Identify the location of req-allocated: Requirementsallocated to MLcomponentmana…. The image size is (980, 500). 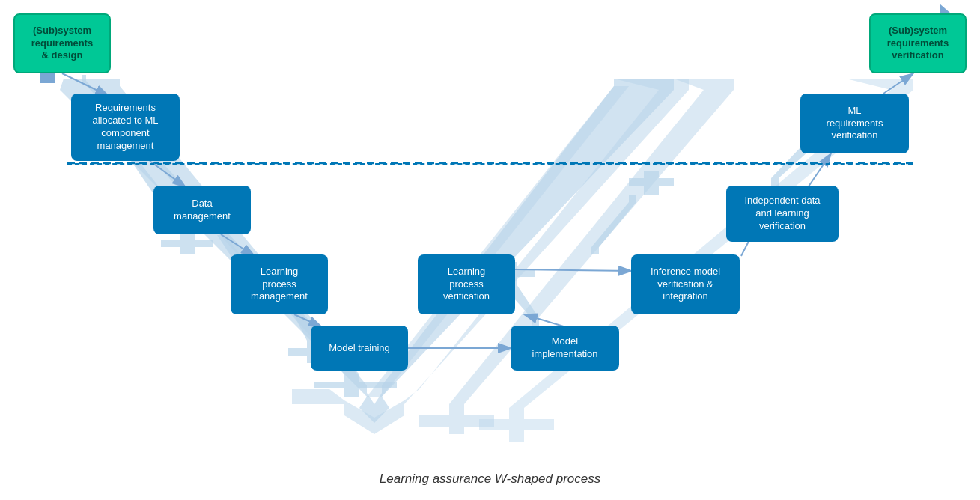
(126, 127).